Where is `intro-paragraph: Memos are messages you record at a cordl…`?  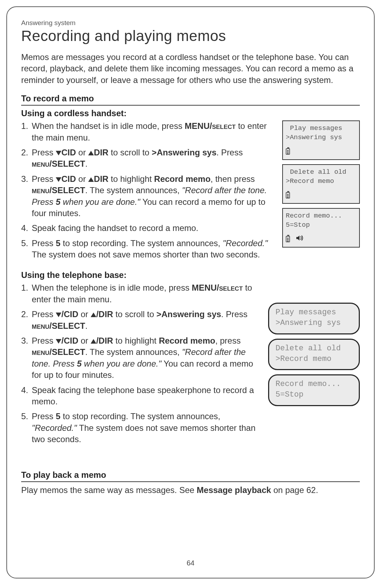 intro-paragraph: Memos are messages you record at a cordl… is located at coordinates (190, 69).